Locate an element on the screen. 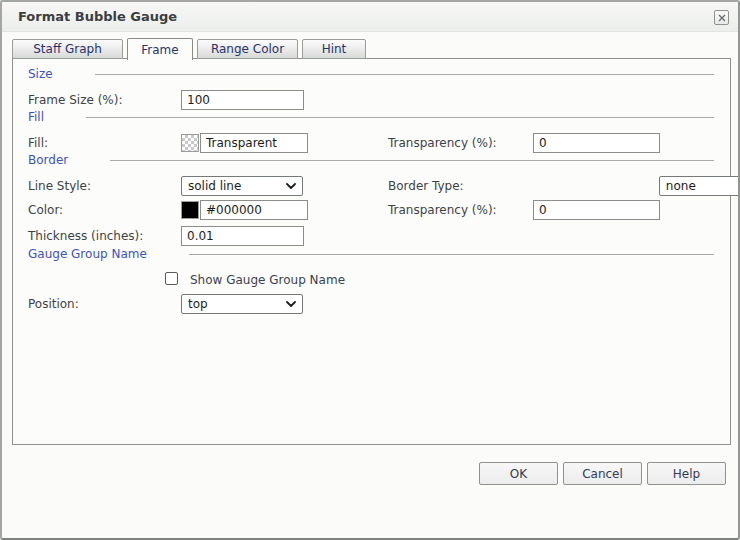 This screenshot has width=740, height=540. help-button-label: Help is located at coordinates (686, 474).